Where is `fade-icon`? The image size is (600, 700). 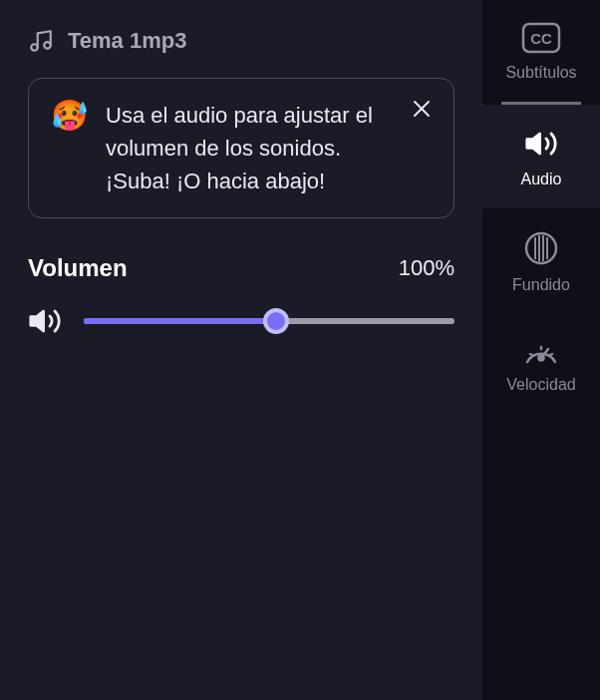 fade-icon is located at coordinates (541, 248).